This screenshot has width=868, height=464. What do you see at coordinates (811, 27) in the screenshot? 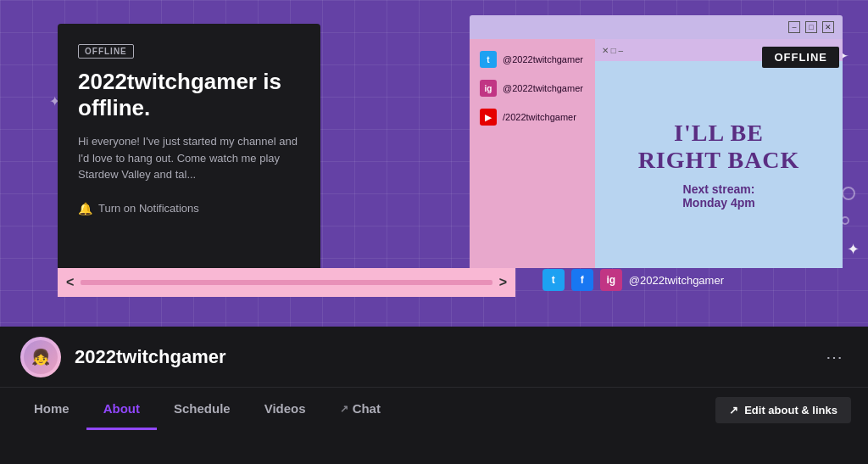
I see `window-maximize: □` at bounding box center [811, 27].